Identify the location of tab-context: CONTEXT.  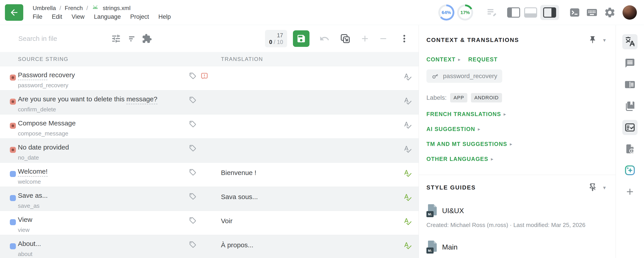
(441, 59).